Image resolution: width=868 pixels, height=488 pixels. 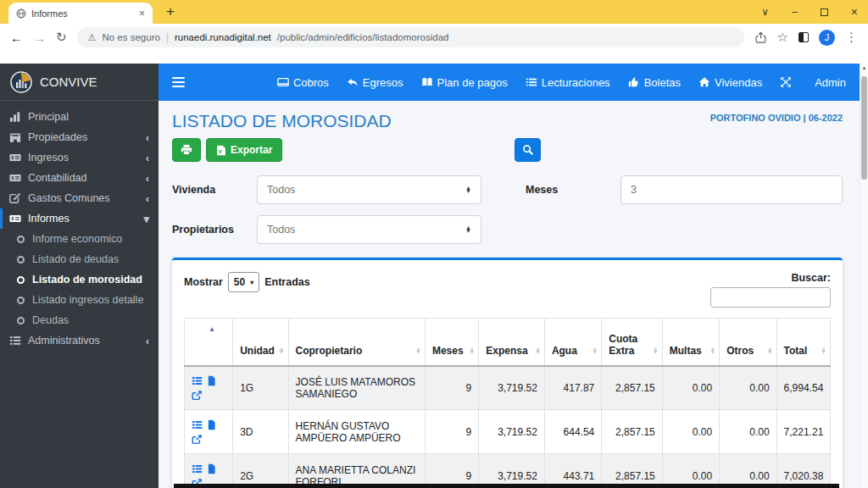 I want to click on chevron-down-icon: ▾, so click(x=146, y=219).